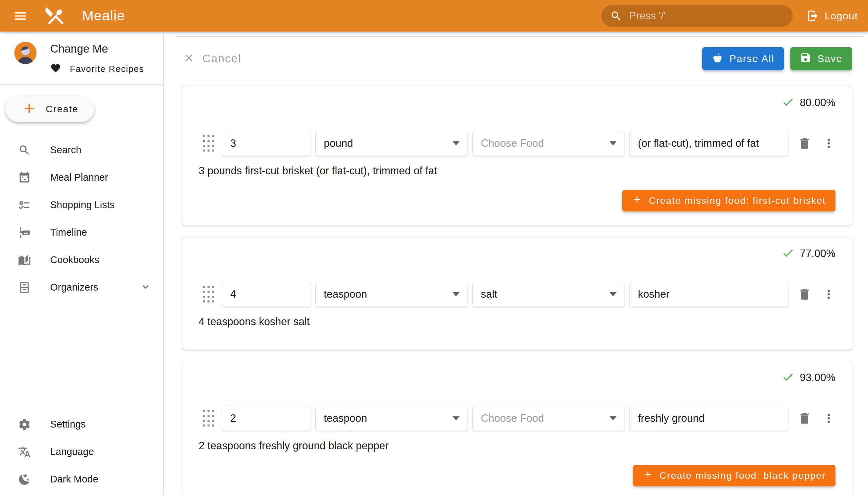 This screenshot has height=495, width=868. What do you see at coordinates (489, 294) in the screenshot?
I see `food-value: salt` at bounding box center [489, 294].